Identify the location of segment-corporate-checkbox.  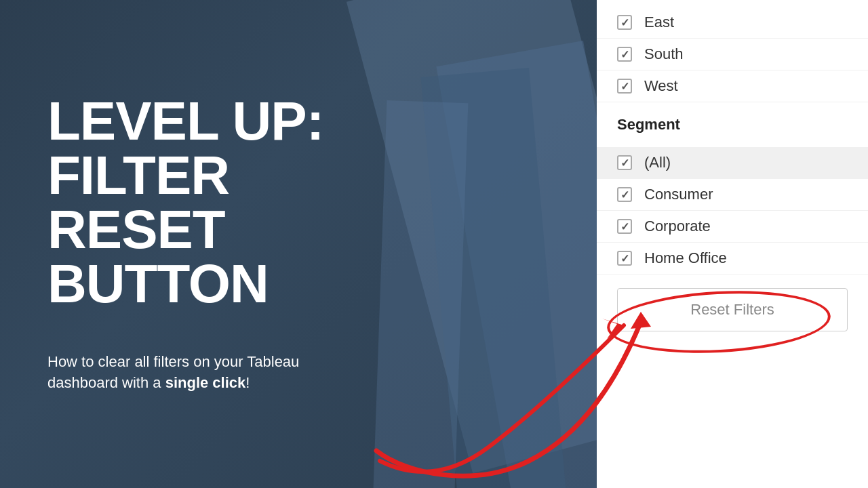
(625, 226).